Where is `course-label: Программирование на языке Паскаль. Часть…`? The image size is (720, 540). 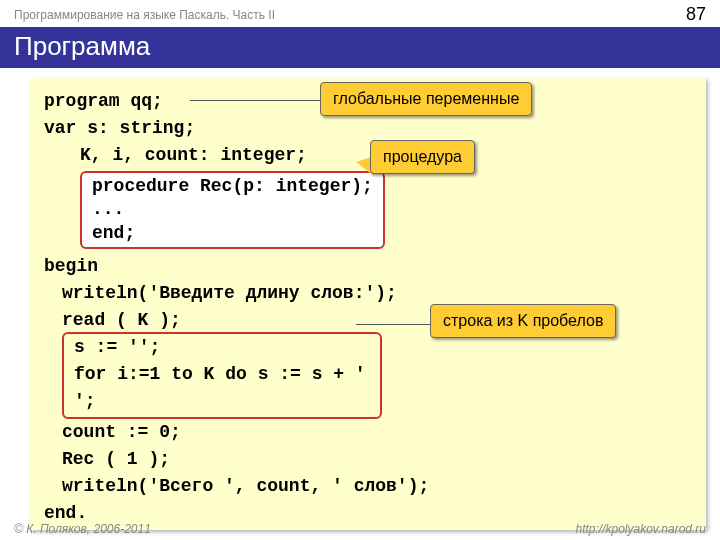 course-label: Программирование на языке Паскаль. Часть… is located at coordinates (144, 15).